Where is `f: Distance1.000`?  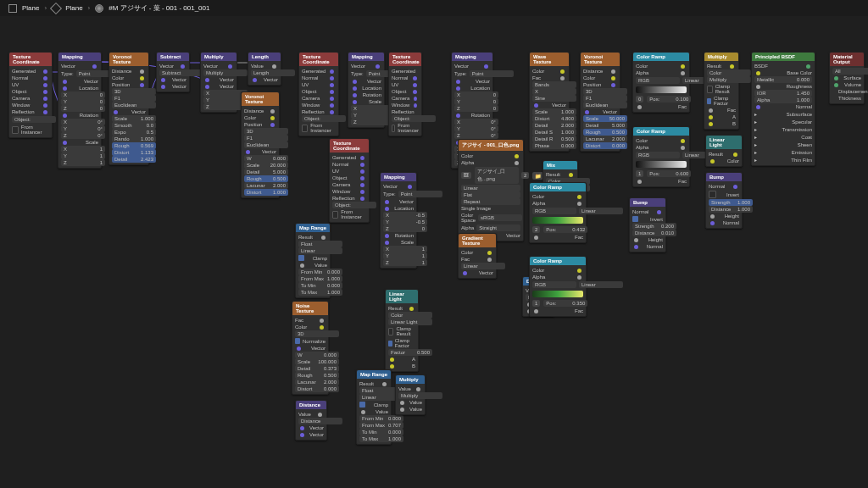
f: Distance1.000 is located at coordinates (731, 209).